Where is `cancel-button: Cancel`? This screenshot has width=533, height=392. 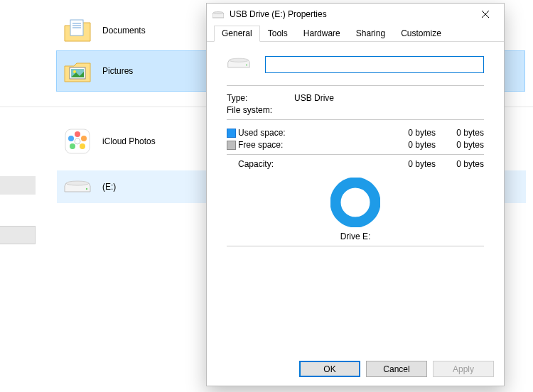 cancel-button: Cancel is located at coordinates (397, 369).